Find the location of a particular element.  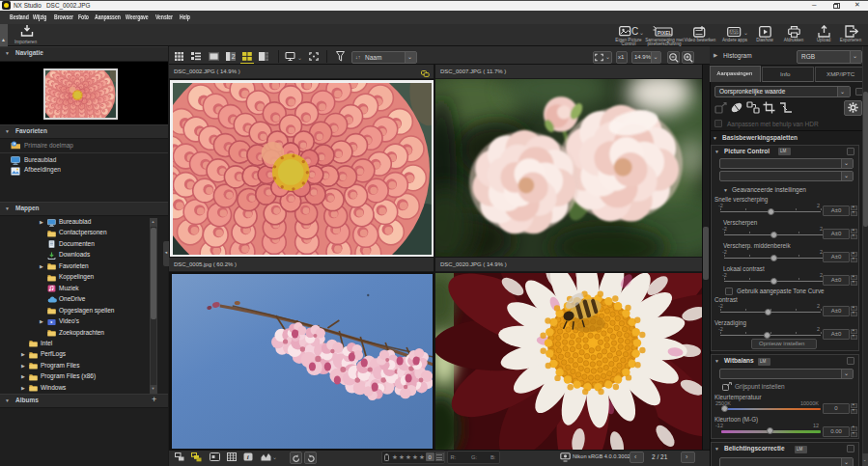

svg-text: APP is located at coordinates (734, 33).